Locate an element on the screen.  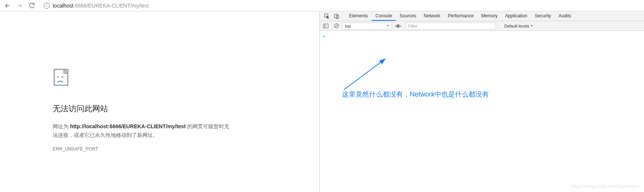
url-text: localhost:6666/EUREKA-CLIENT/my/test is located at coordinates (101, 6).